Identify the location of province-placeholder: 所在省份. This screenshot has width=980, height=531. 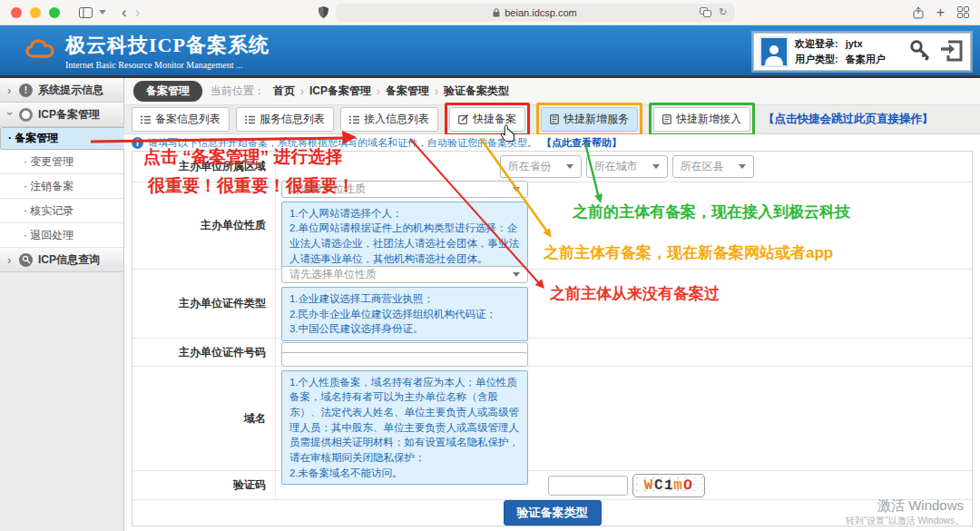
(530, 167).